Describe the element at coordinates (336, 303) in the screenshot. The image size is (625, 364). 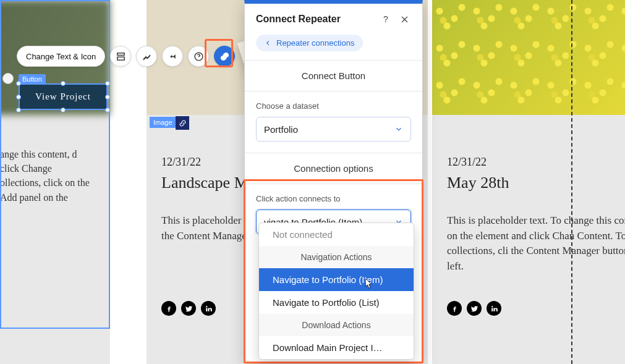
I see `dropdown-option-navigate-list: Navigate to Portfolio (List)` at that location.